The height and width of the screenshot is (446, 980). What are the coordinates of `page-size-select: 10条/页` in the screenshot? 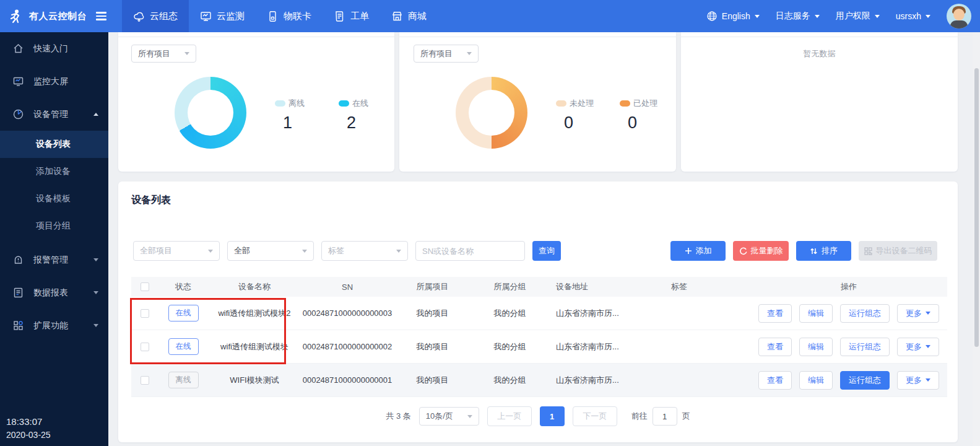 It's located at (449, 416).